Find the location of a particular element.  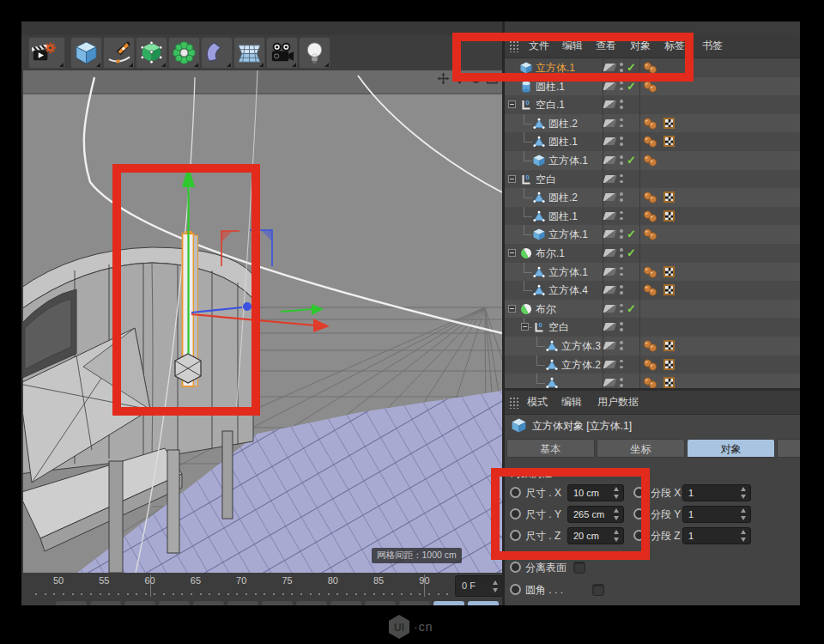

object-row-布尔.1: 布尔.1✓ is located at coordinates (652, 253).